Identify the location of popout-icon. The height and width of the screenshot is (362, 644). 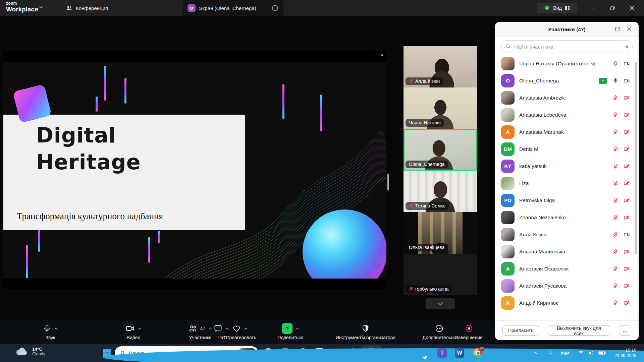
(618, 29).